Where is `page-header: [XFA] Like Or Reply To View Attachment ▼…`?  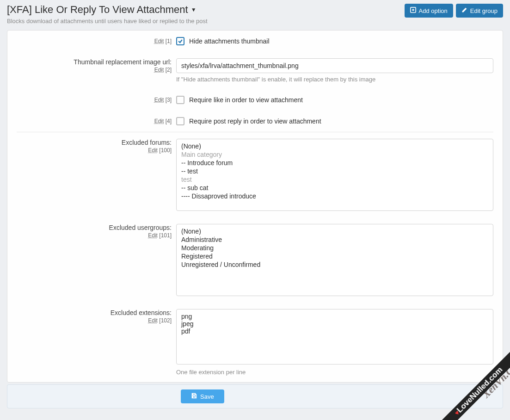
page-header: [XFA] Like Or Reply To View Attachment ▼… is located at coordinates (255, 15).